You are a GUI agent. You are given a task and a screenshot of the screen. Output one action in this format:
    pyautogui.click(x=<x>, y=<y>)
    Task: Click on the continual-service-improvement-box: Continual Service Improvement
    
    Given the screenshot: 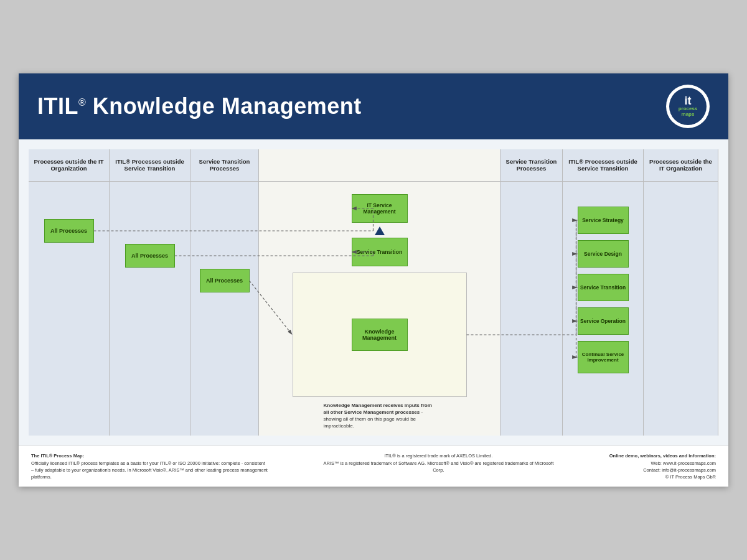 What is the action you would take?
    pyautogui.click(x=603, y=357)
    